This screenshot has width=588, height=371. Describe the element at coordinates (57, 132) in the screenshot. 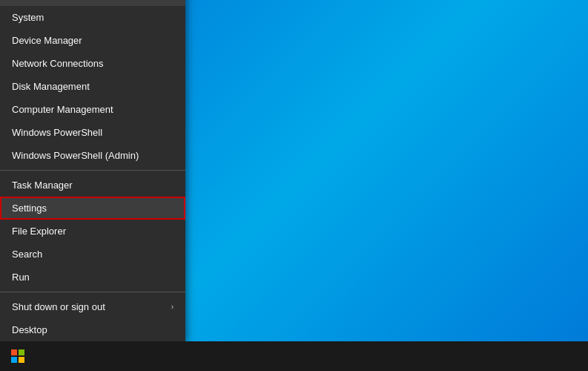

I see `menu-item-label-windows-powershell: Windows PowerShell` at that location.